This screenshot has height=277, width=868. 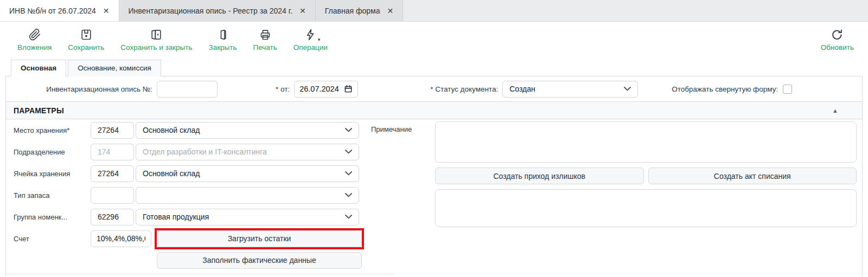 I want to click on lightning-icon: ▾, so click(x=310, y=35).